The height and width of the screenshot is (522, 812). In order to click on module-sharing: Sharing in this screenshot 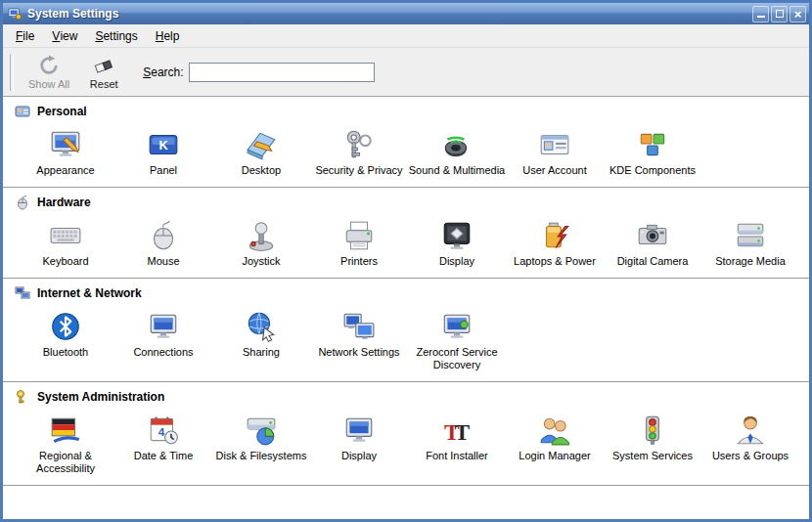, I will do `click(261, 334)`.